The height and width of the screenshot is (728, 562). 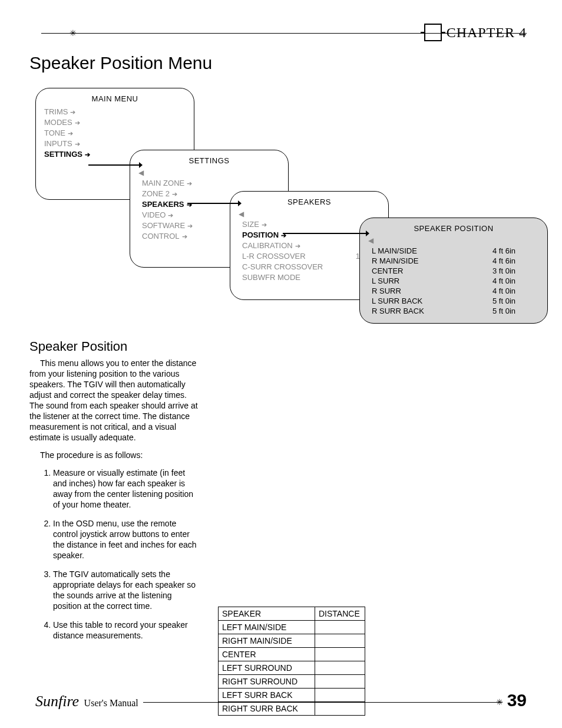 What do you see at coordinates (455, 291) in the screenshot?
I see `speaker-row: R SURR4 ft 0in` at bounding box center [455, 291].